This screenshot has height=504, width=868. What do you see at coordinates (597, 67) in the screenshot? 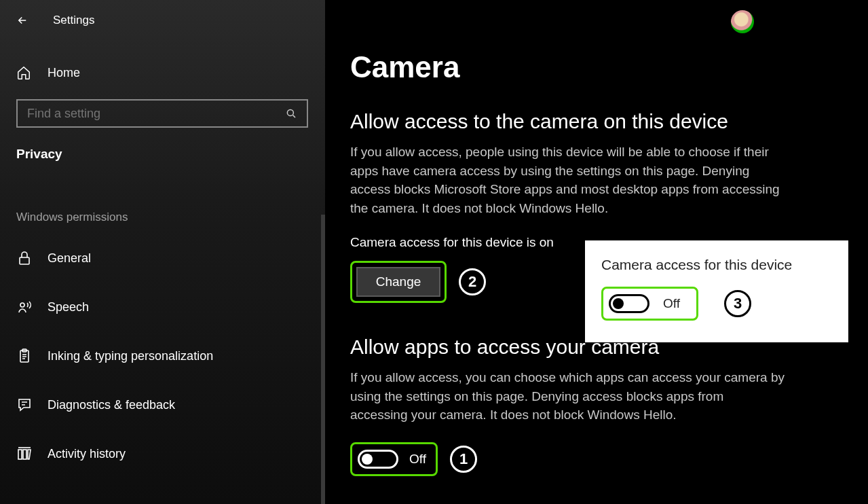
I see `page-title: Camera` at bounding box center [597, 67].